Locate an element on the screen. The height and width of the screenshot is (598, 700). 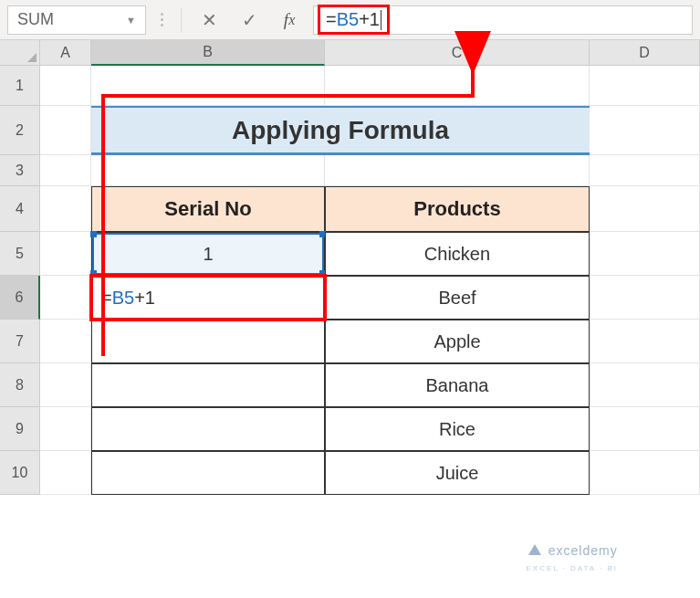
formula-bar: SUM ▼ ✕ ✓ fx =B5+1 is located at coordinates (350, 20).